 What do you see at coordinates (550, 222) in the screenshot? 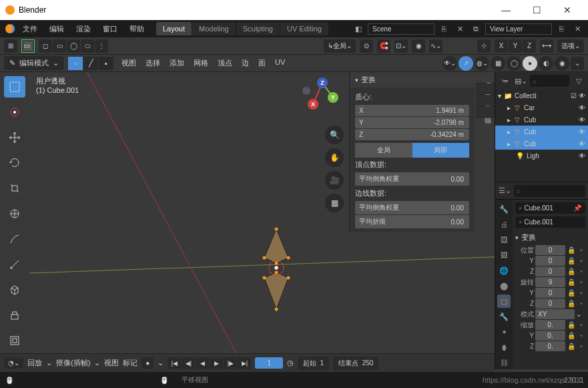
I see `props-name-field: ▫ Cube.001` at bounding box center [550, 222].